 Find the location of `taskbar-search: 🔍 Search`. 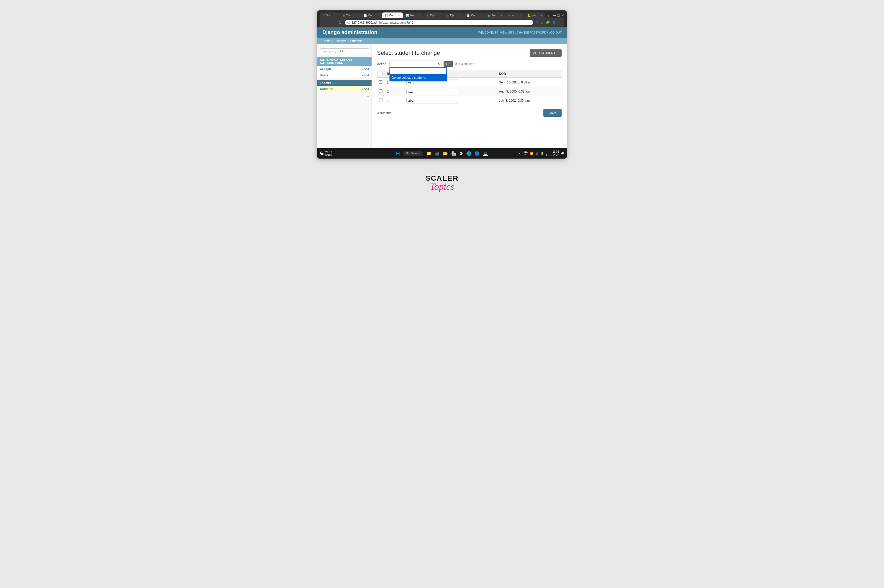

taskbar-search: 🔍 Search is located at coordinates (413, 154).